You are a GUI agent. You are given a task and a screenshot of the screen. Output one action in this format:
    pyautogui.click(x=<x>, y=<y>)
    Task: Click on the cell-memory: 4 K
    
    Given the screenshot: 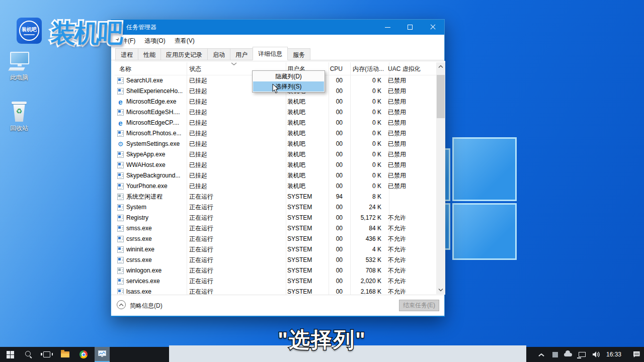 What is the action you would take?
    pyautogui.click(x=362, y=249)
    